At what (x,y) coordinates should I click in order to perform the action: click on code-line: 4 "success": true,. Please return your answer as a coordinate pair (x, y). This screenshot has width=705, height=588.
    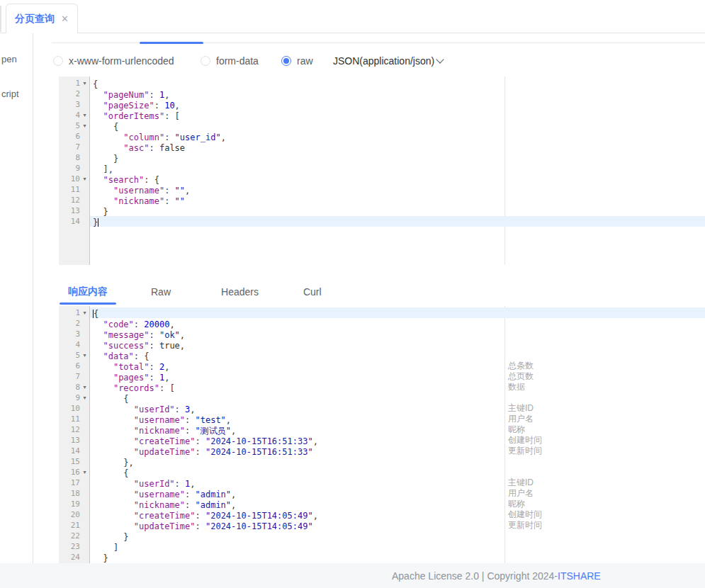
    Looking at the image, I should click on (382, 344).